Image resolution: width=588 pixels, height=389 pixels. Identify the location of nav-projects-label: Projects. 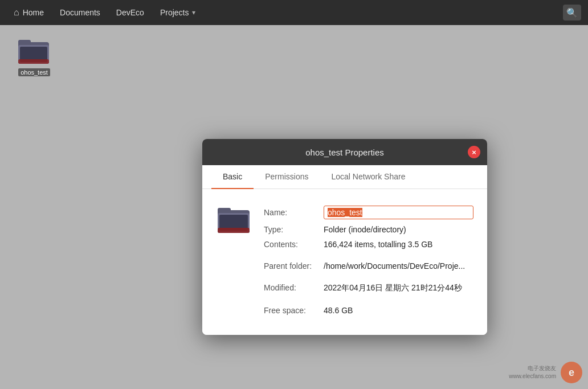
(174, 13).